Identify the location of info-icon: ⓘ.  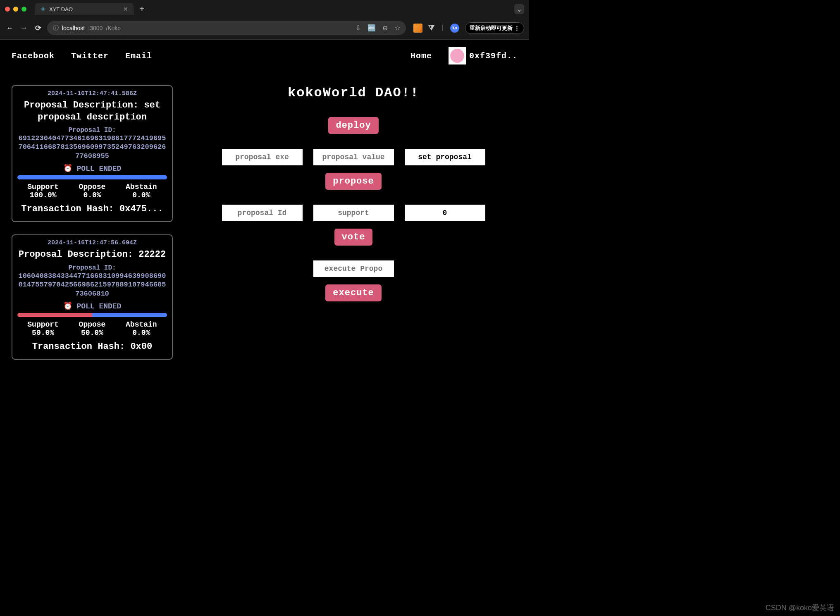
(56, 28).